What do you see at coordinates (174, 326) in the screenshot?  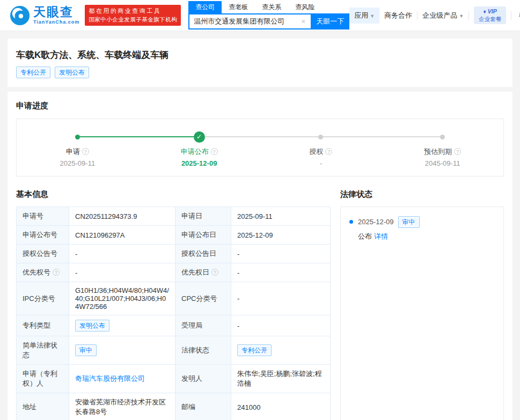 I see `table-row: 专利类型 发明公布 受理局 -` at bounding box center [174, 326].